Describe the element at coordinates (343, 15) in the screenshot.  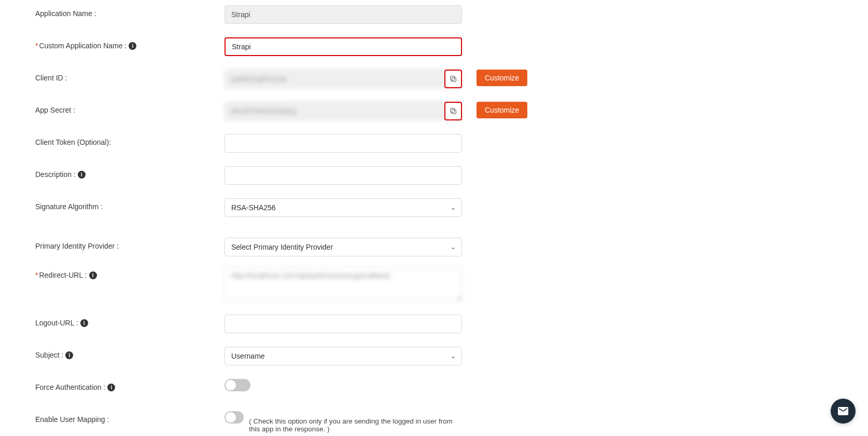
I see `application-name-input` at that location.